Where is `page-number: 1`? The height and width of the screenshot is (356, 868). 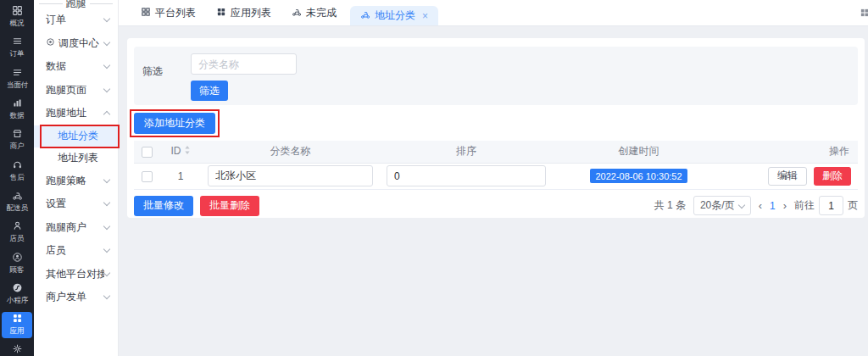
page-number: 1 is located at coordinates (773, 206).